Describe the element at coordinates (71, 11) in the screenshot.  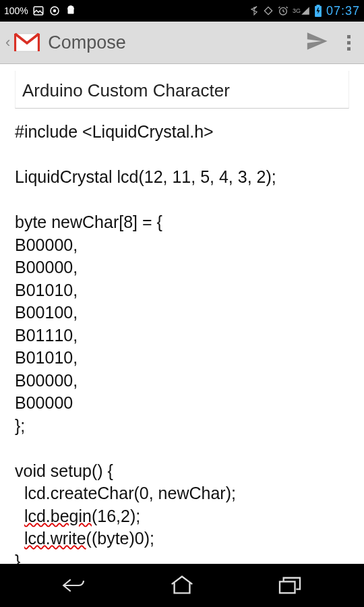
I see `android-icon` at that location.